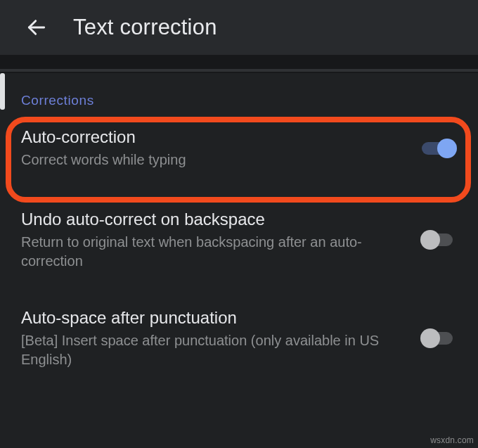 Image resolution: width=478 pixels, height=448 pixels. Describe the element at coordinates (239, 70) in the screenshot. I see `divider` at that location.